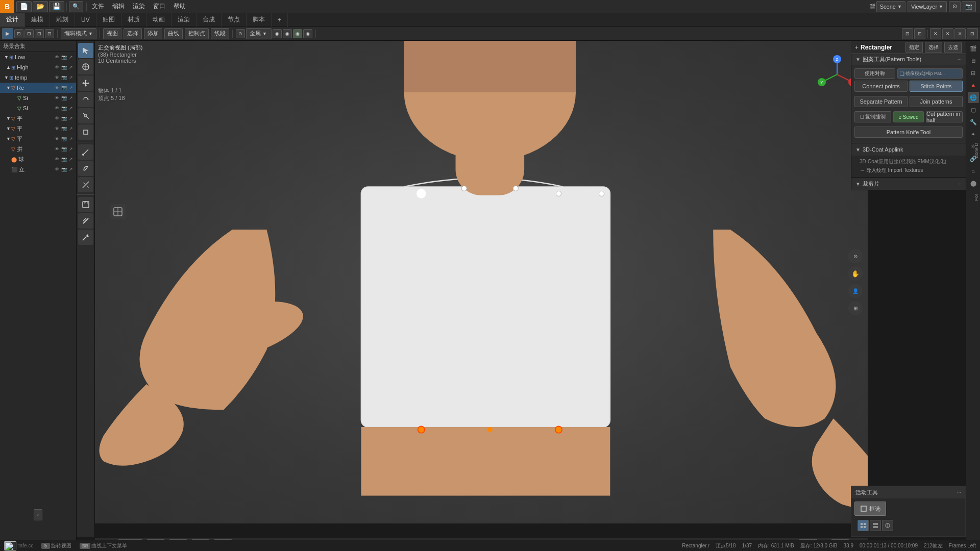  I want to click on close-btn-3: ✕, so click(960, 34).